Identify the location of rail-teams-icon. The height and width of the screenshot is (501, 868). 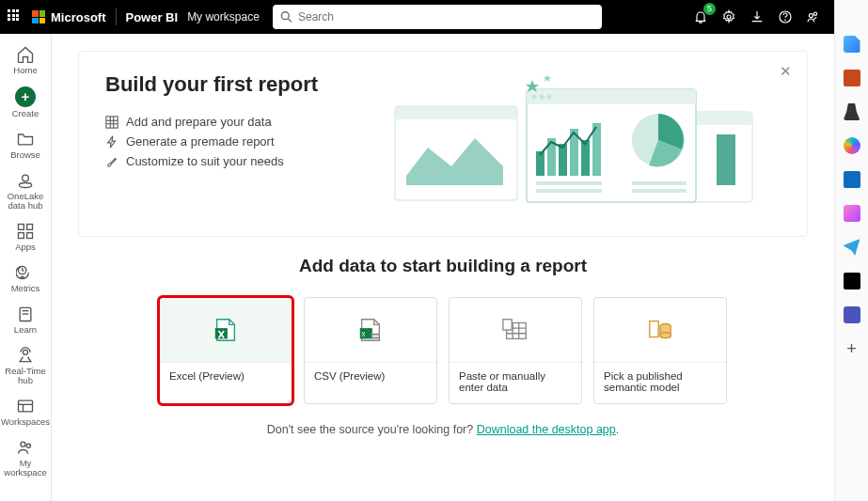
(852, 315).